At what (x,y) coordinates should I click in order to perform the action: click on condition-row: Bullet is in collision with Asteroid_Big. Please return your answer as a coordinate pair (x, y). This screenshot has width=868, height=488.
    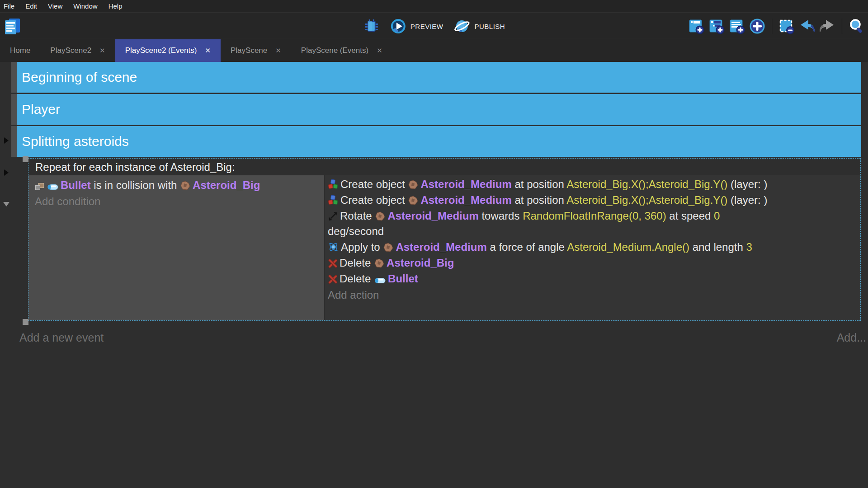
    Looking at the image, I should click on (178, 185).